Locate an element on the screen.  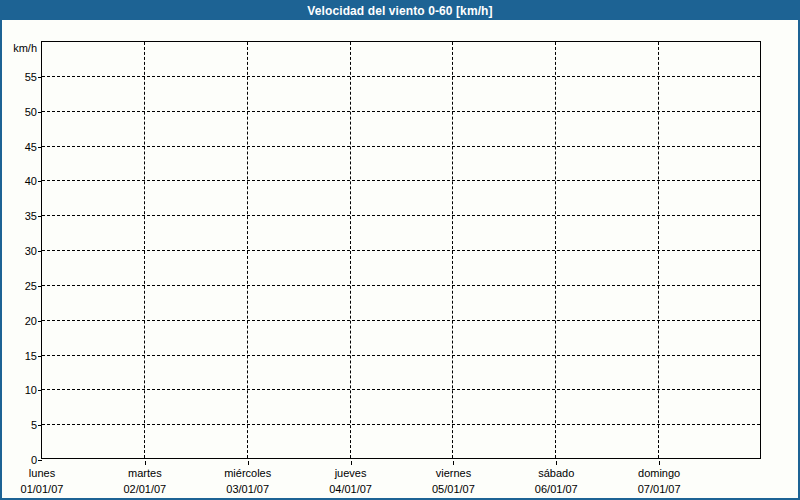
x-date-label: 07/01/07 is located at coordinates (659, 489).